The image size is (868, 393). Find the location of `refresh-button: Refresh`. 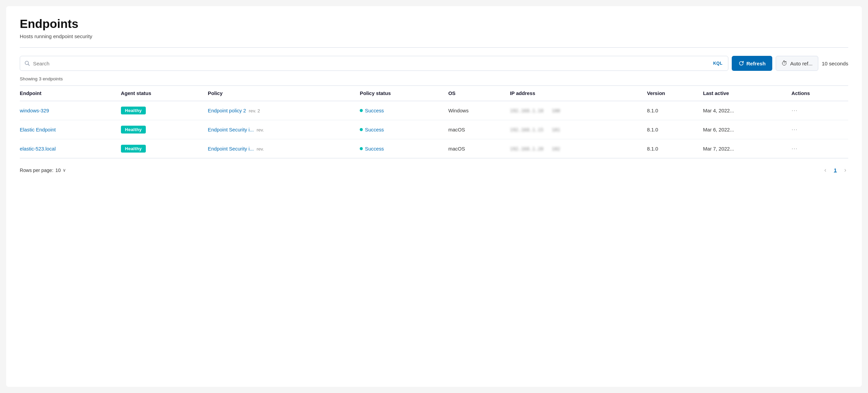

refresh-button: Refresh is located at coordinates (752, 63).